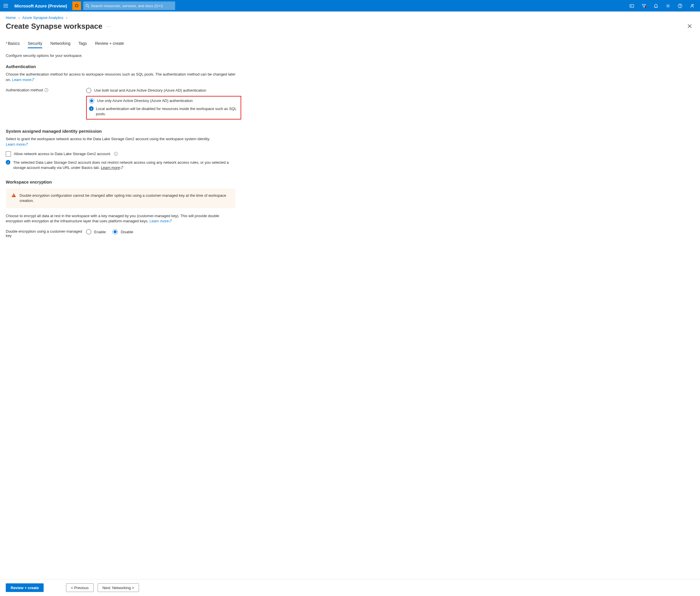 Image resolution: width=700 pixels, height=596 pixels. Describe the element at coordinates (121, 219) in the screenshot. I see `encryption-desc: Choose to encrypt all data at rest in th…` at that location.